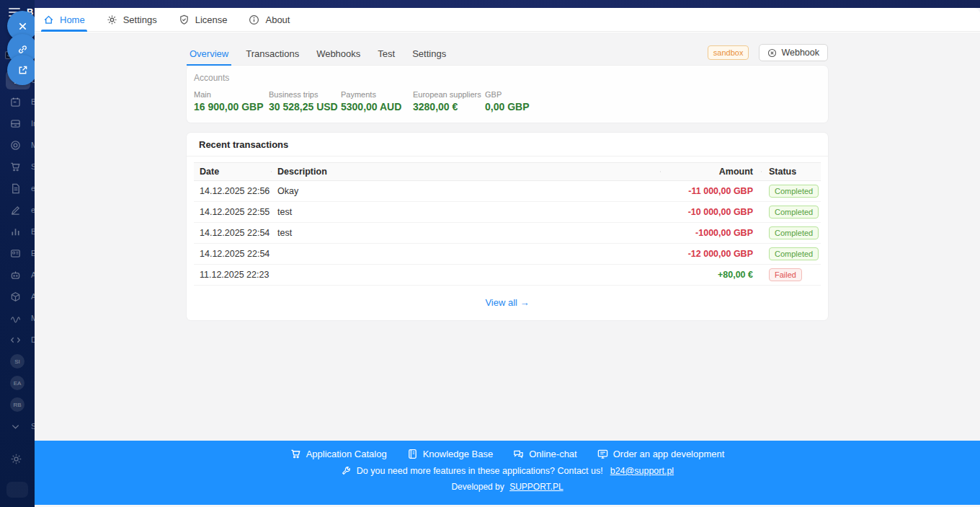 Image resolution: width=980 pixels, height=507 pixels. What do you see at coordinates (233, 212) in the screenshot?
I see `transaction-date: 14.12.2025 22:55` at bounding box center [233, 212].